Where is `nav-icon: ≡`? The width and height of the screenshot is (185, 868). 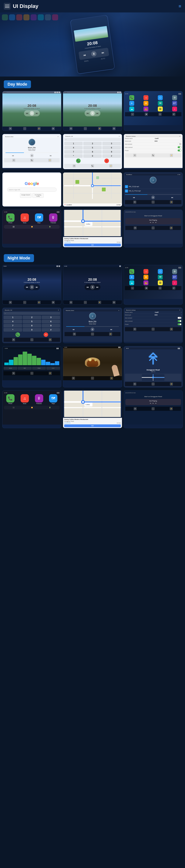 nav-icon: ≡ is located at coordinates (180, 6).